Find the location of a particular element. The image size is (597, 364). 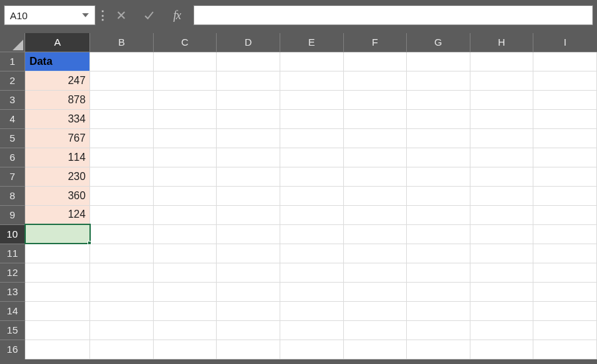

cell-D9 is located at coordinates (248, 214).